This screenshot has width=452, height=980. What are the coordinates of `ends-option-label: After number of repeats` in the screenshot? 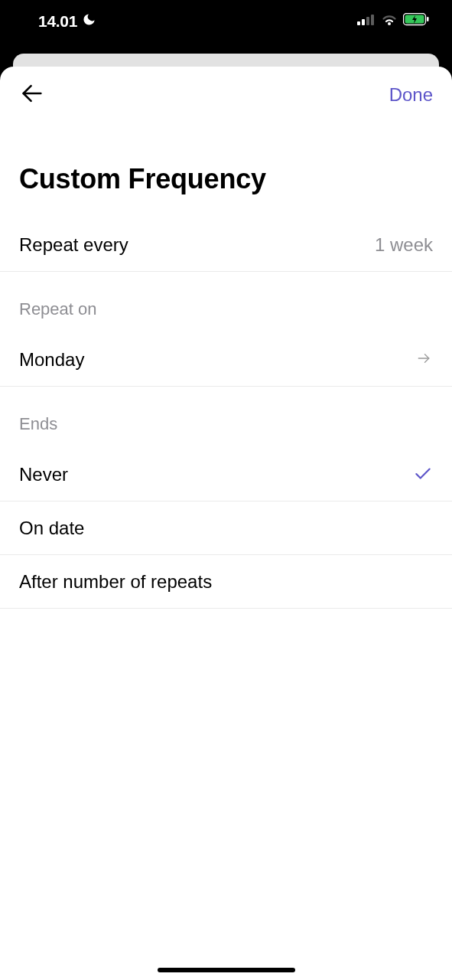 It's located at (115, 582).